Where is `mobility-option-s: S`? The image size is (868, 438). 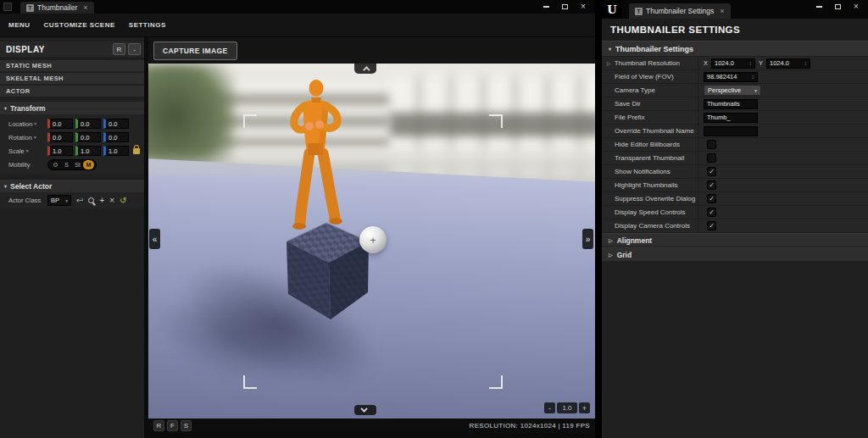
mobility-option-s: S is located at coordinates (66, 164).